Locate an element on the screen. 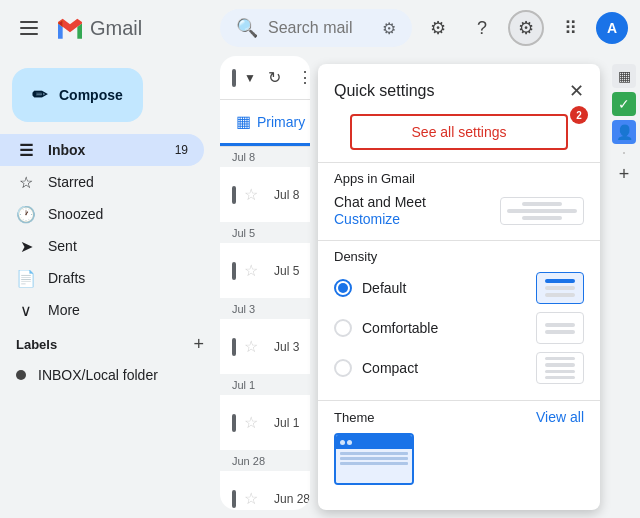 Image resolution: width=640 pixels, height=518 pixels. filter-options-button: ⚙ is located at coordinates (438, 28).